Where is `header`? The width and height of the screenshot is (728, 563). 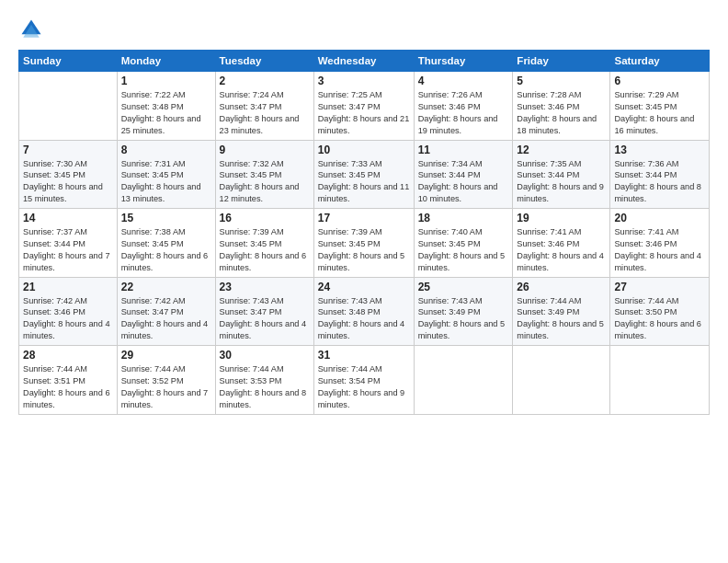
header is located at coordinates (364, 29).